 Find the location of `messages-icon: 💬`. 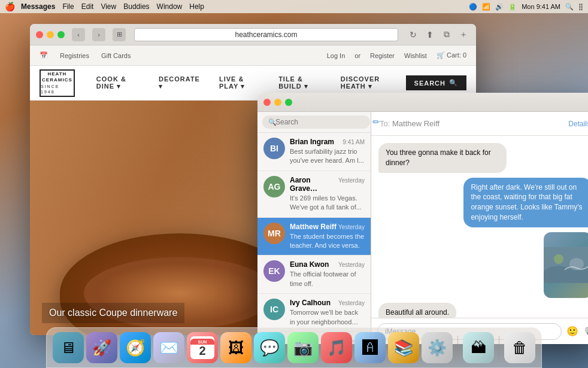

messages-icon: 💬 is located at coordinates (269, 348).